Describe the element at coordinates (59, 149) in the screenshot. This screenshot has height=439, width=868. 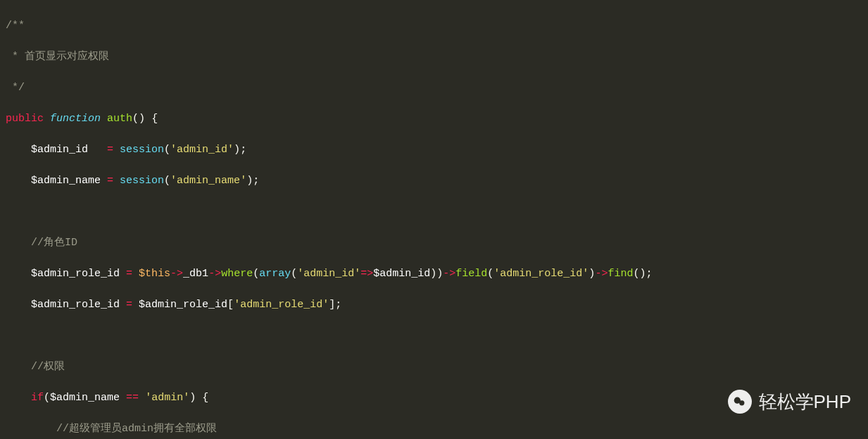
I see `variable: $admin_id` at that location.